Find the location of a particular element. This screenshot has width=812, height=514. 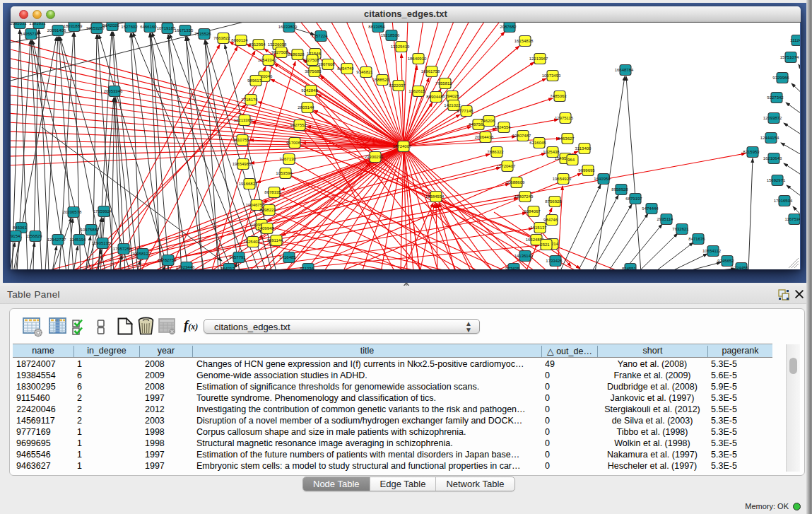

svg-text: 2867608 is located at coordinates (326, 64).